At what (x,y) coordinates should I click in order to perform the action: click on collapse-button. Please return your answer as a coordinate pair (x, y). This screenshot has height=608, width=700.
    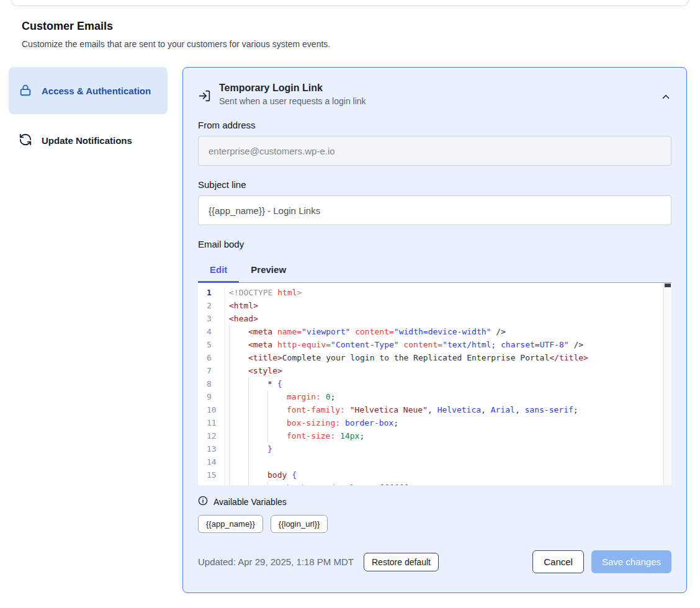
    Looking at the image, I should click on (666, 97).